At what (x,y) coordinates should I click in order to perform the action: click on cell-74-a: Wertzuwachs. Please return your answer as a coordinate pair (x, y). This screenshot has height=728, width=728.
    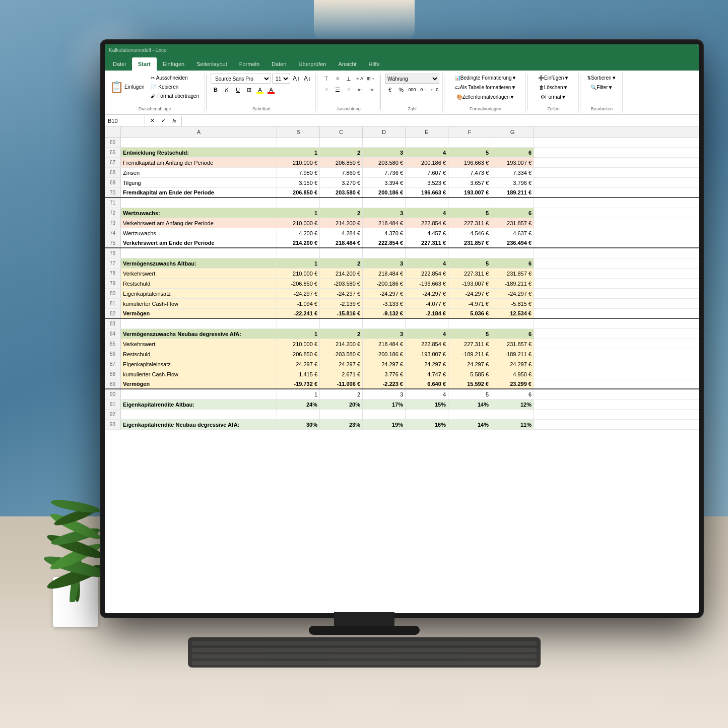
    Looking at the image, I should click on (199, 233).